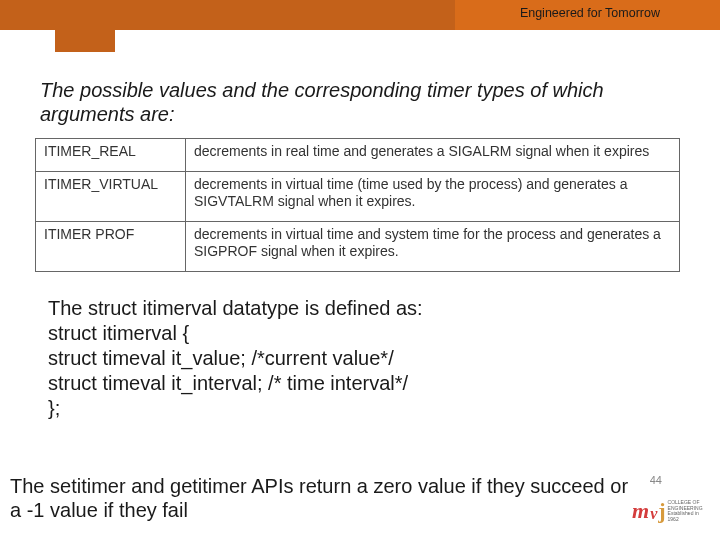  What do you see at coordinates (111, 246) in the screenshot?
I see `timer-key: ITIMER PROF` at bounding box center [111, 246].